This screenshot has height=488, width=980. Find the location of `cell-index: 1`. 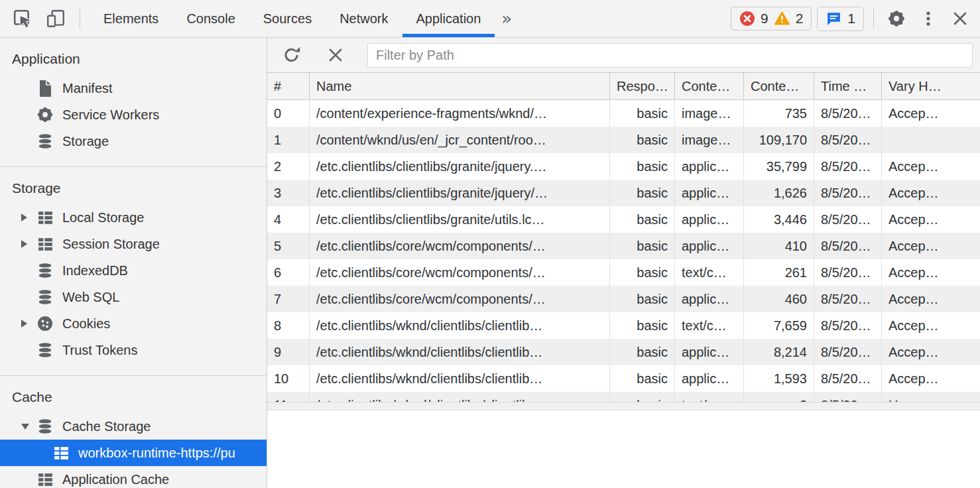

cell-index: 1 is located at coordinates (288, 140).